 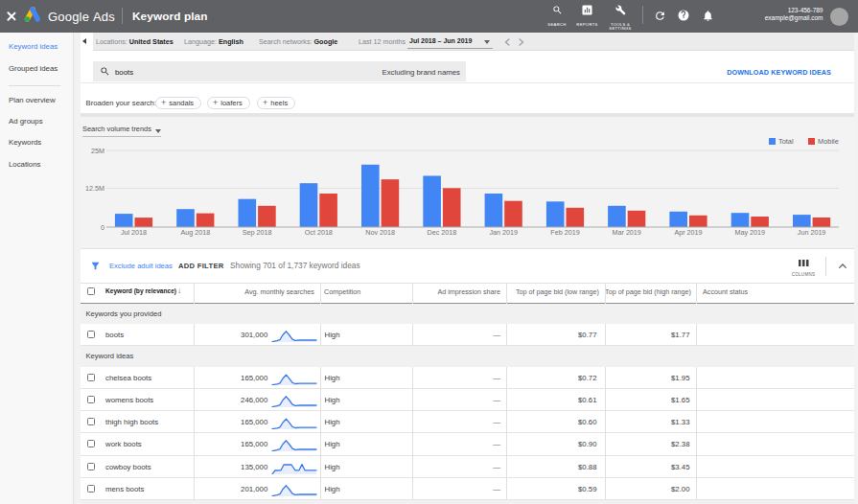 I want to click on svg-text: Aug 2018, so click(x=196, y=232).